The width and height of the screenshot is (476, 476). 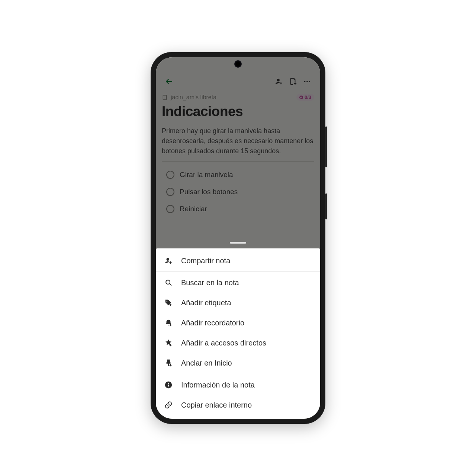 I want to click on menu-add-reminder: Añadir recordatorio, so click(x=238, y=323).